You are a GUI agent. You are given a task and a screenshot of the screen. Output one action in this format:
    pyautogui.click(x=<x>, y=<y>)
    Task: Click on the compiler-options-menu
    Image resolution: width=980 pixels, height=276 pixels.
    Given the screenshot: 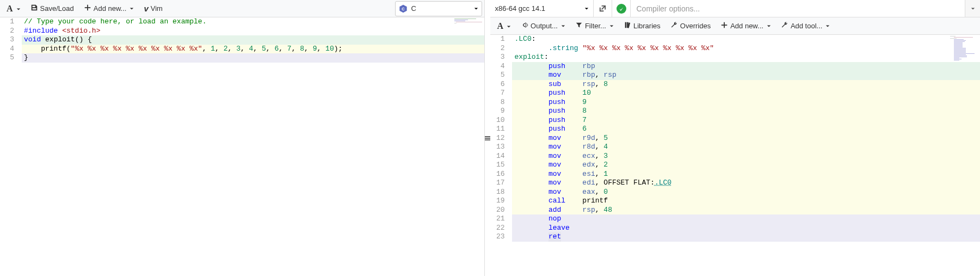 What is the action you would take?
    pyautogui.click(x=972, y=9)
    